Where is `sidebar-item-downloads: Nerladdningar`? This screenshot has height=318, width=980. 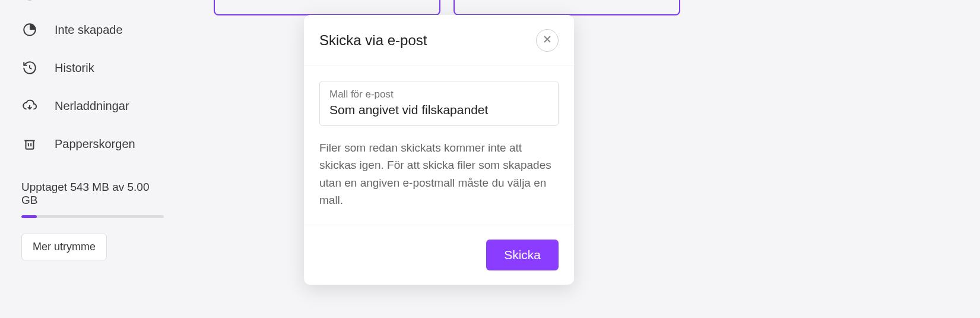 sidebar-item-downloads: Nerladdningar is located at coordinates (95, 106).